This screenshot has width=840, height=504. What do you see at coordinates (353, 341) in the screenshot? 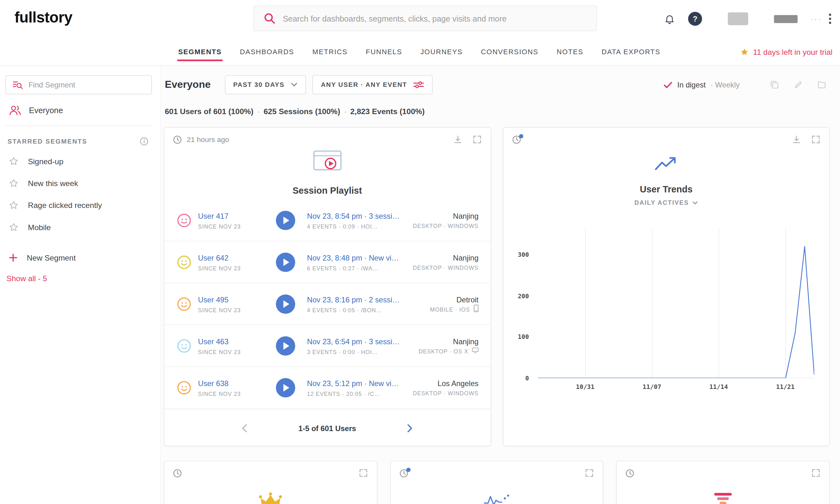
I see `session-link: Nov 23, 6:54 pm · 3 sessi…` at bounding box center [353, 341].